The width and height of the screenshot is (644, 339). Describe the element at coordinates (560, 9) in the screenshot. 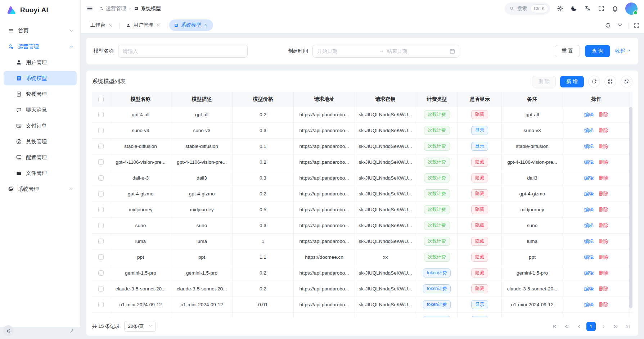

I see `settings-button` at that location.